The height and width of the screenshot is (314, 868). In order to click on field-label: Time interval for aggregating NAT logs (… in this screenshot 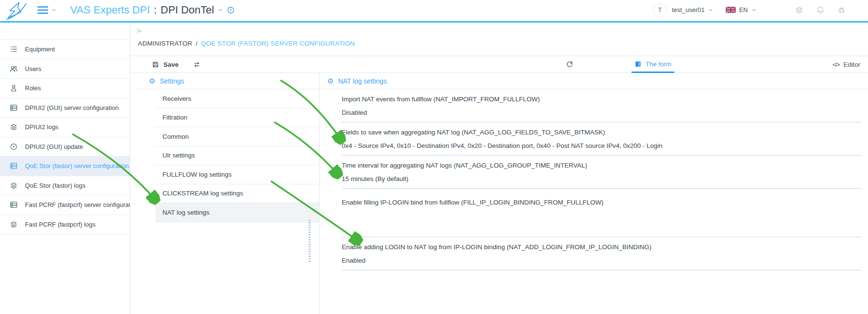, I will do `click(602, 166)`.